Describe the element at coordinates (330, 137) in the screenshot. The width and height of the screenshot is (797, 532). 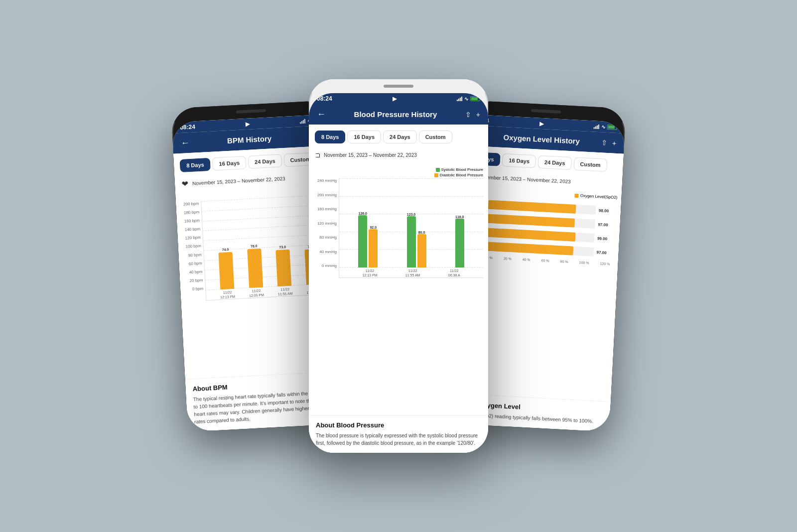
I see `center-tab-8days: 8 Days` at that location.